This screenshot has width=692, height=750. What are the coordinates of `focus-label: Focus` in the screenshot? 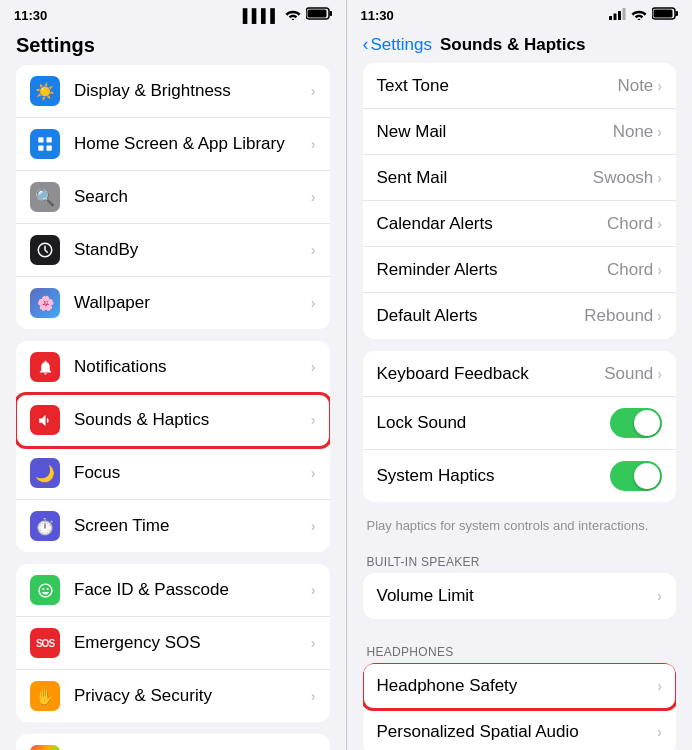 It's located at (192, 473).